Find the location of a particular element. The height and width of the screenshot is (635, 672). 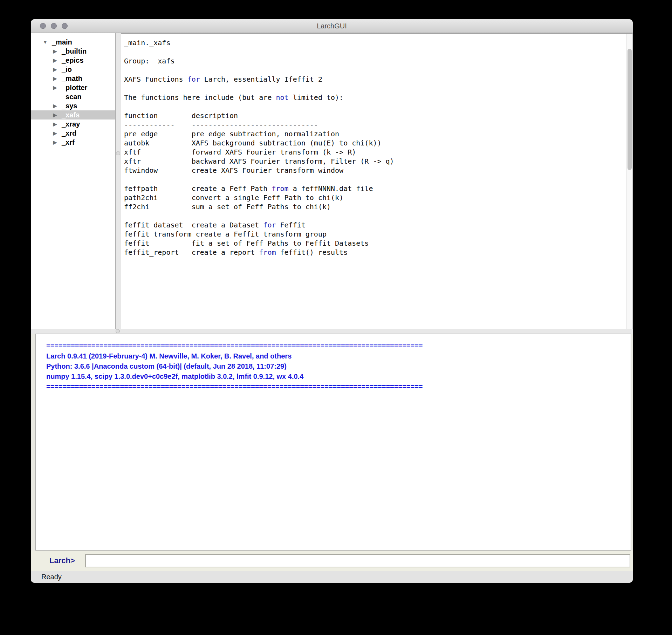

text-line: function description is located at coordinates (375, 116).